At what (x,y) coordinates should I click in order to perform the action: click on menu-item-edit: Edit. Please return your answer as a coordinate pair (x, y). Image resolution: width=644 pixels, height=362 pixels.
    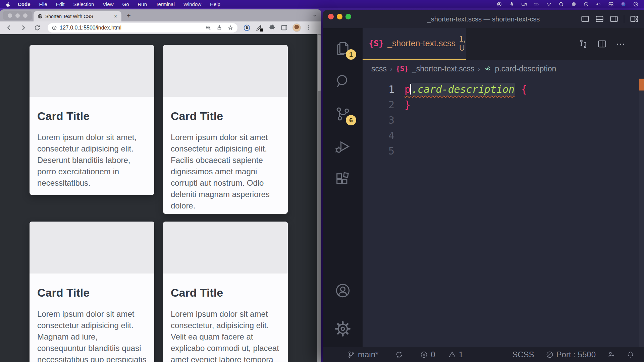
    Looking at the image, I should click on (60, 4).